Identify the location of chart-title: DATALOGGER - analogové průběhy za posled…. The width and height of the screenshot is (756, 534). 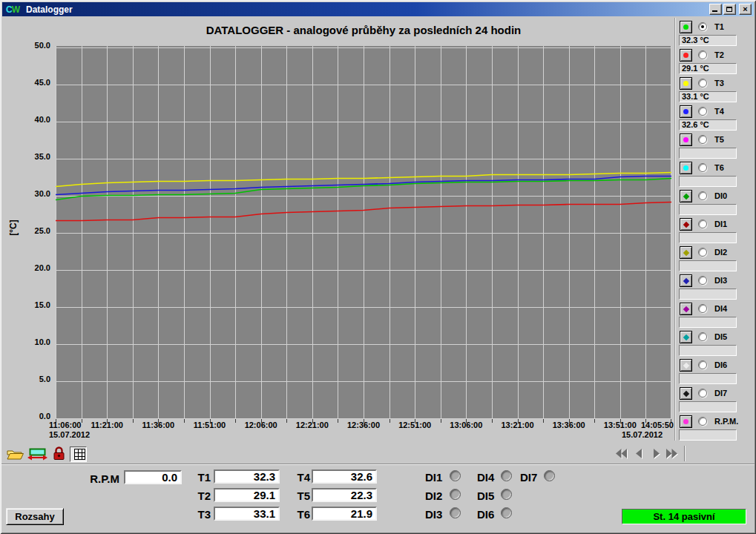
(364, 30).